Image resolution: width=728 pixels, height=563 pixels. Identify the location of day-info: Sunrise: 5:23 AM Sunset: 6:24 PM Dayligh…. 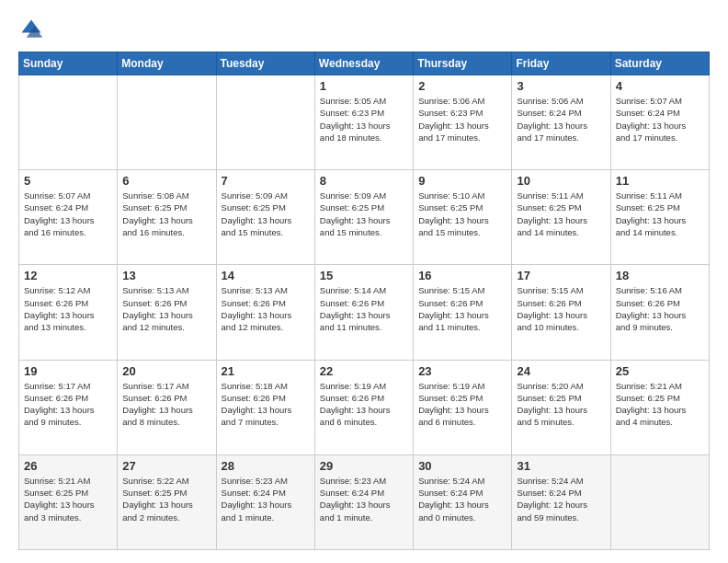
(266, 499).